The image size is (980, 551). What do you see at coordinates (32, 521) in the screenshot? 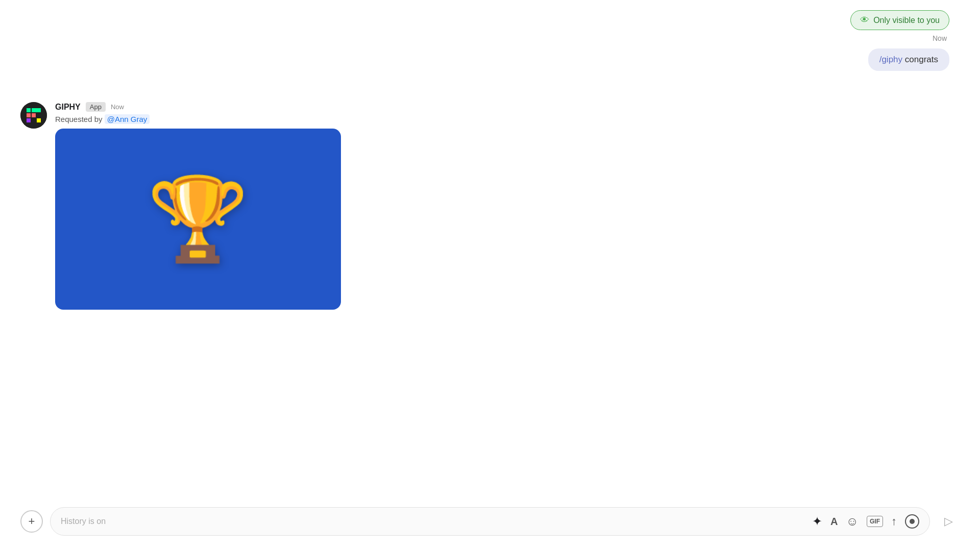
I see `add-button: +` at bounding box center [32, 521].